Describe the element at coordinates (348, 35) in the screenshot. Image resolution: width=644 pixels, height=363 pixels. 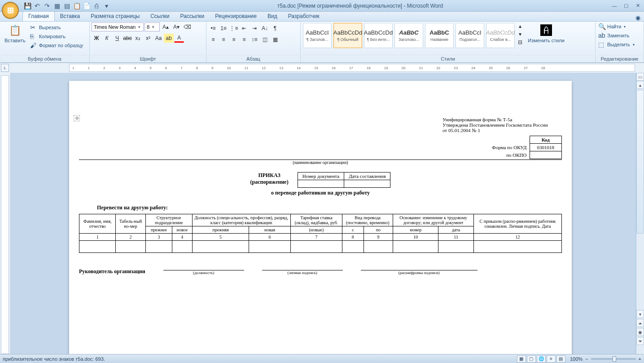
I see `style-normal: AaBbCcDd¶ Обычный` at that location.